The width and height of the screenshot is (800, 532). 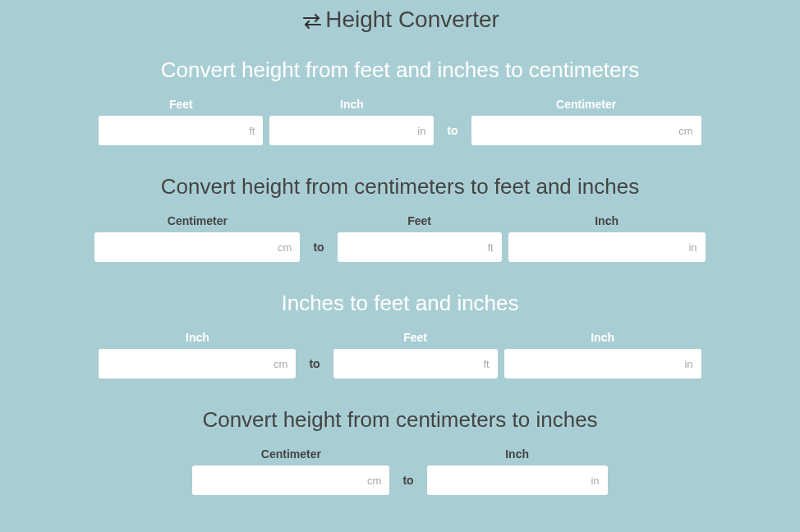 What do you see at coordinates (400, 122) in the screenshot?
I see `conversion-row: Feet ft Inch in to Centimeter cm` at bounding box center [400, 122].